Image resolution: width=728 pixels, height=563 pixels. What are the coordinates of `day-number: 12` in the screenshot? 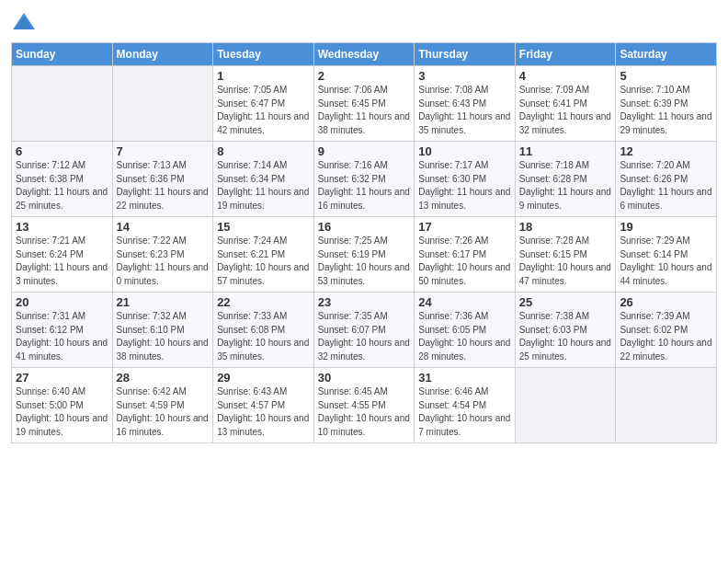 It's located at (665, 151).